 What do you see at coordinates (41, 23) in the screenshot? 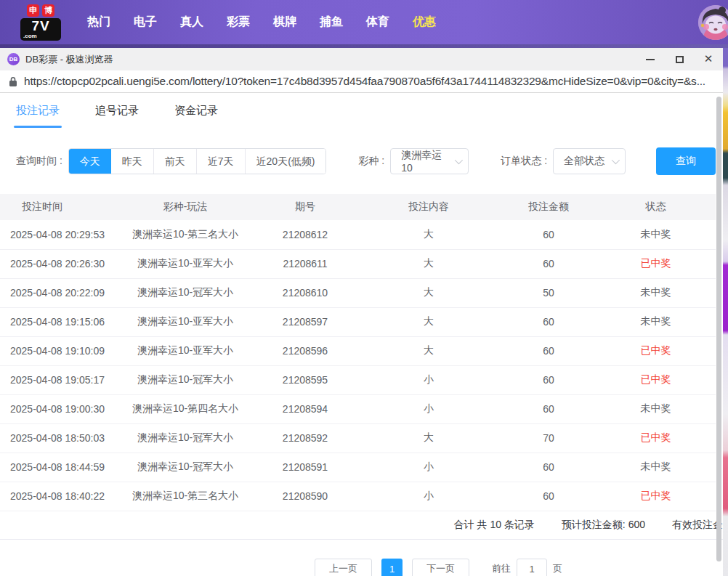
I see `site-logo: 申 博 7V .com` at bounding box center [41, 23].